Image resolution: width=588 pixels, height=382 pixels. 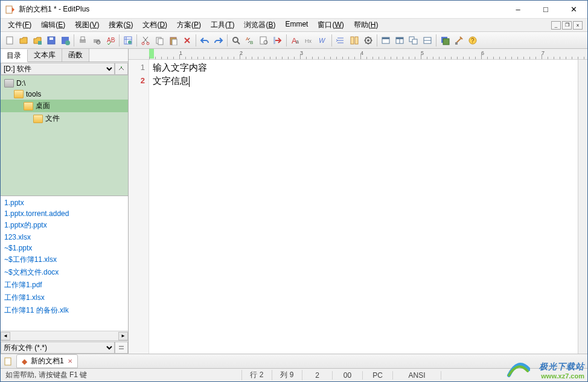 I want to click on status-num: 2, so click(x=318, y=375).